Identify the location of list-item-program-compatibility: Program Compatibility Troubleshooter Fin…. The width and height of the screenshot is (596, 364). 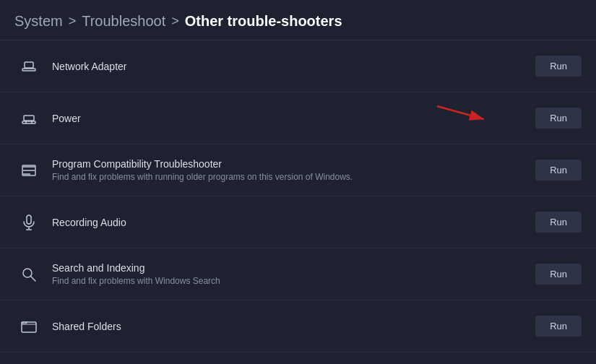
(298, 170).